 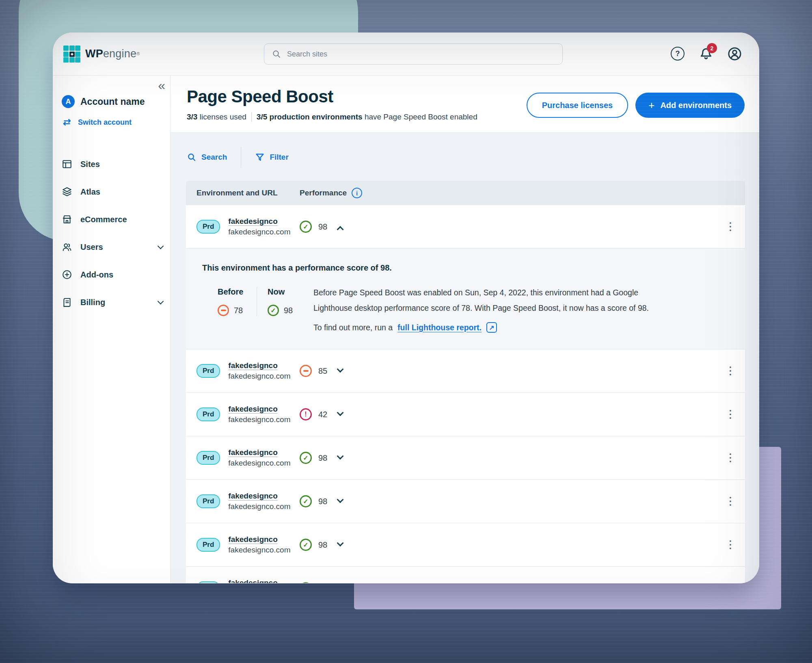 I want to click on sites-icon, so click(x=67, y=164).